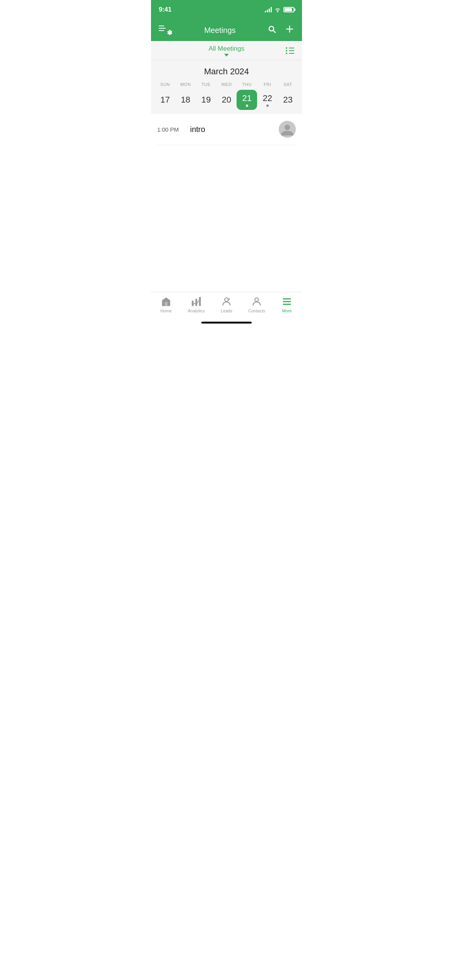 The image size is (453, 980). What do you see at coordinates (226, 72) in the screenshot?
I see `calendar-month-year: March 2024` at bounding box center [226, 72].